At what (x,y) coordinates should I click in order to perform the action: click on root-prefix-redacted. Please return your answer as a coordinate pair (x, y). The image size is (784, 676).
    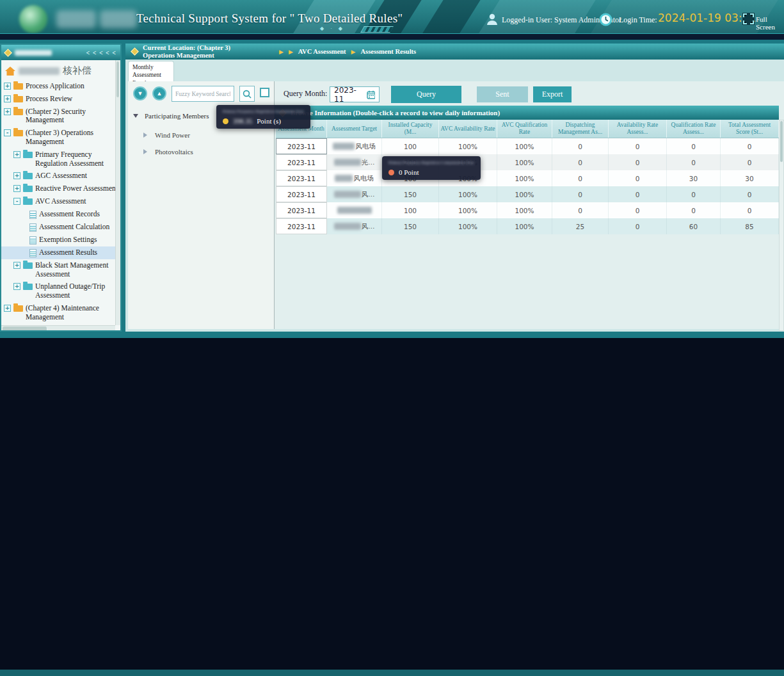
    Looking at the image, I should click on (39, 71).